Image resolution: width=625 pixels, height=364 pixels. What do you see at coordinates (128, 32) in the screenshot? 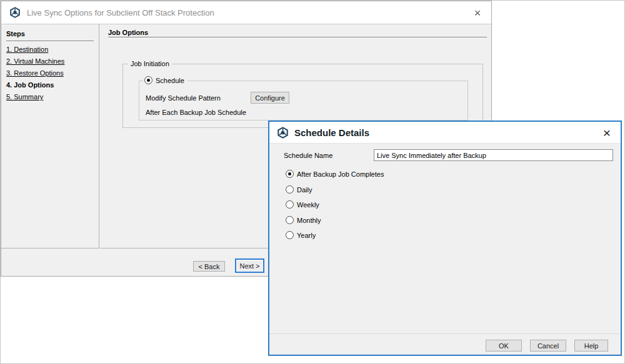
I see `page-title: Job Options` at bounding box center [128, 32].